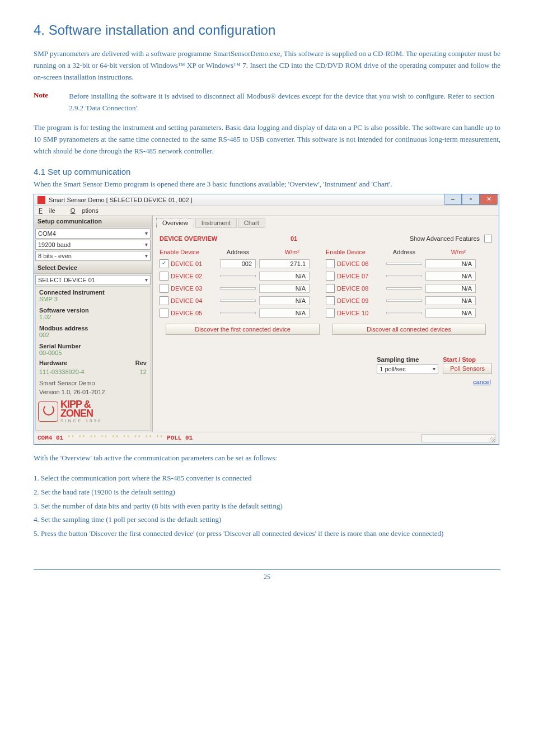  Describe the element at coordinates (362, 264) in the screenshot. I see `device-name: DEVICE 06` at that location.